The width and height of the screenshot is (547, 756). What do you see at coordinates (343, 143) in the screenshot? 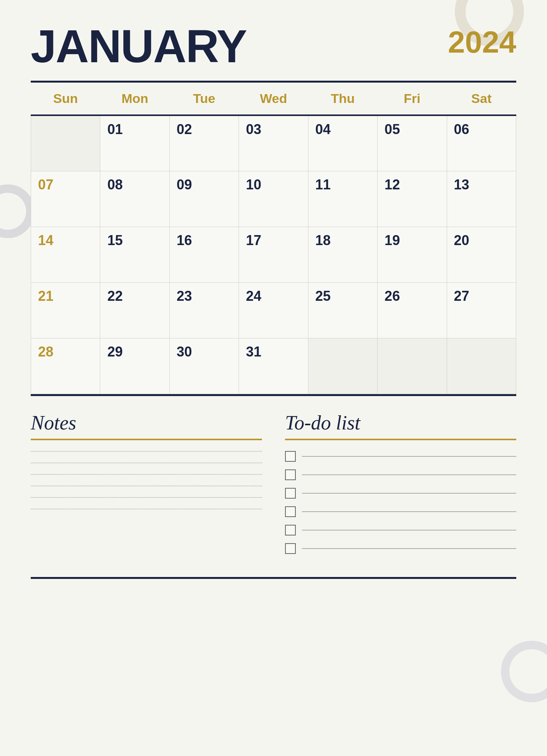
I see `calendar-cell-w1-d5: 04` at bounding box center [343, 143].